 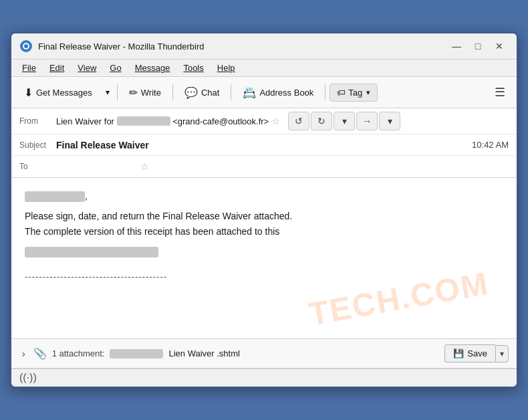 I want to click on write-button: ✏ Write, so click(x=145, y=92).